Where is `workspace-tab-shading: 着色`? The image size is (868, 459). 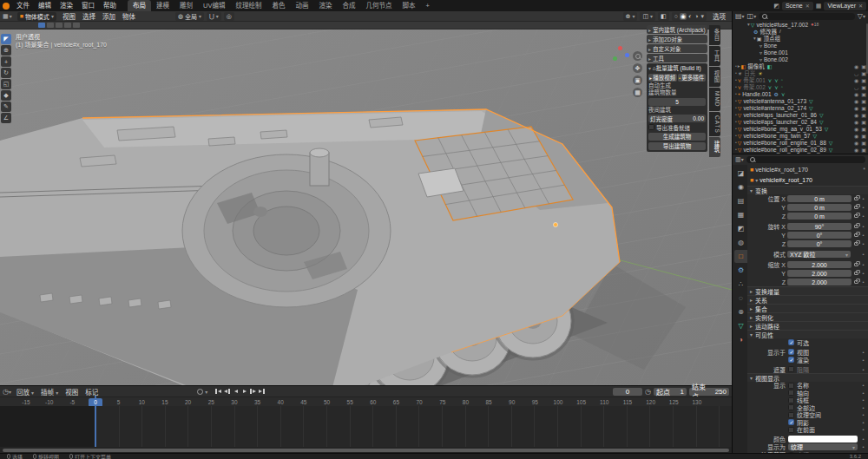 workspace-tab-shading: 着色 is located at coordinates (278, 5).